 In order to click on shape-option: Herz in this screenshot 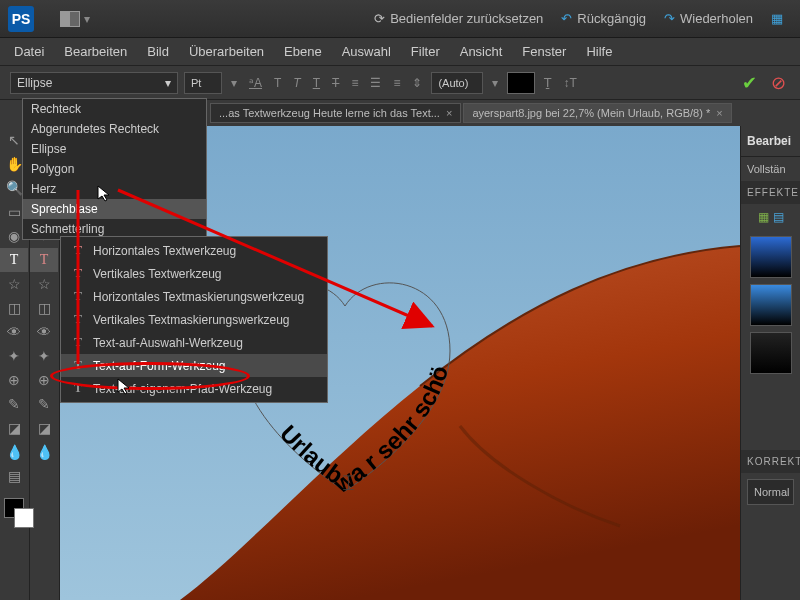, I will do `click(114, 189)`.